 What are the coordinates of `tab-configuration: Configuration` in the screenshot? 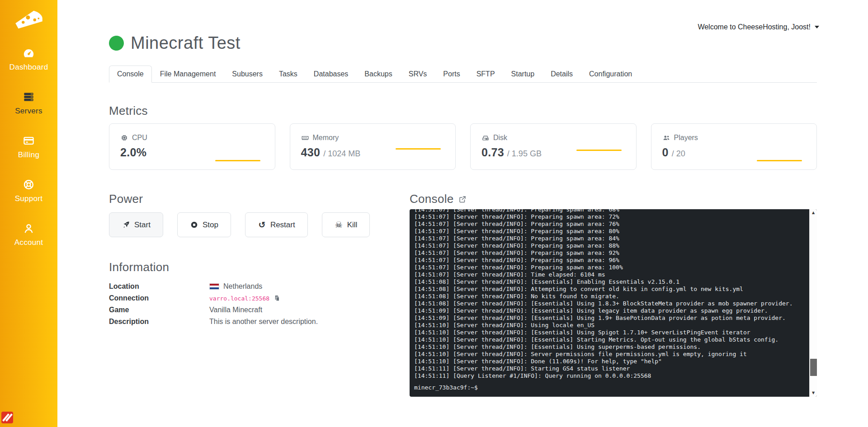 It's located at (610, 74).